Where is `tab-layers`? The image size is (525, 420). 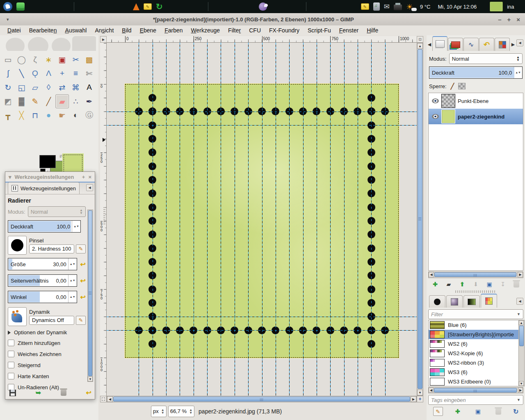
tab-layers is located at coordinates (440, 43).